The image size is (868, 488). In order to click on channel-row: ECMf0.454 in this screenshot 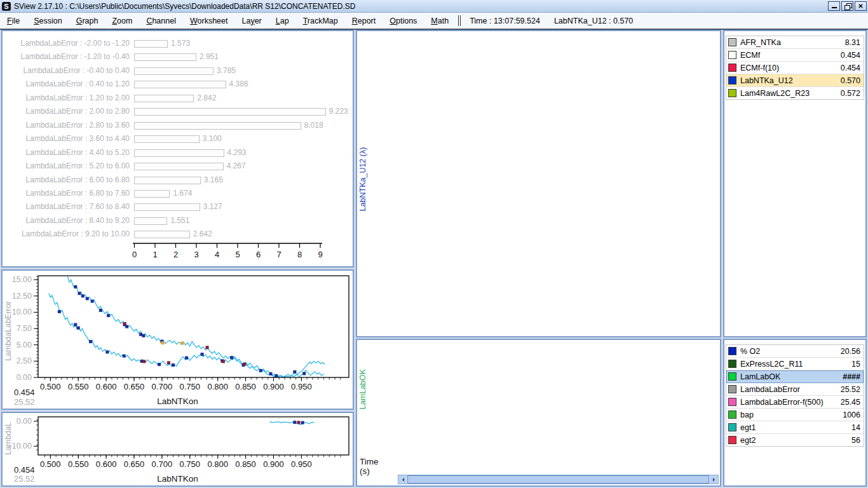, I will do `click(795, 55)`.